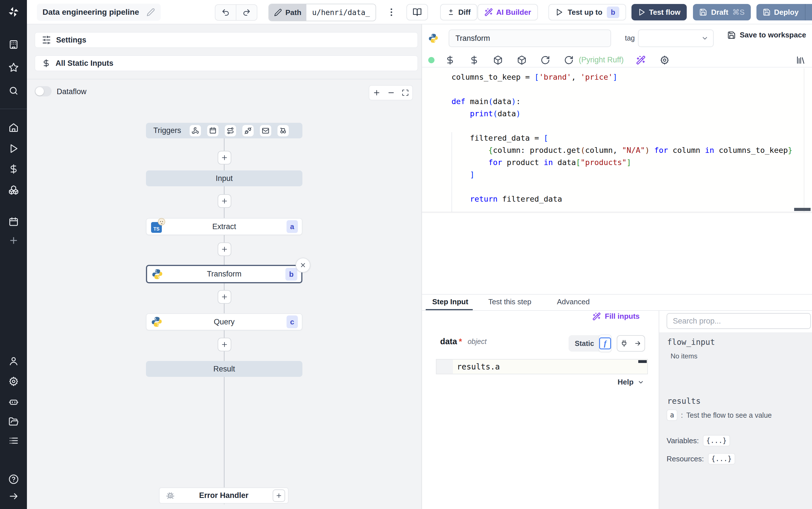 The height and width of the screenshot is (509, 812). I want to click on remove-transform-node-button, so click(303, 265).